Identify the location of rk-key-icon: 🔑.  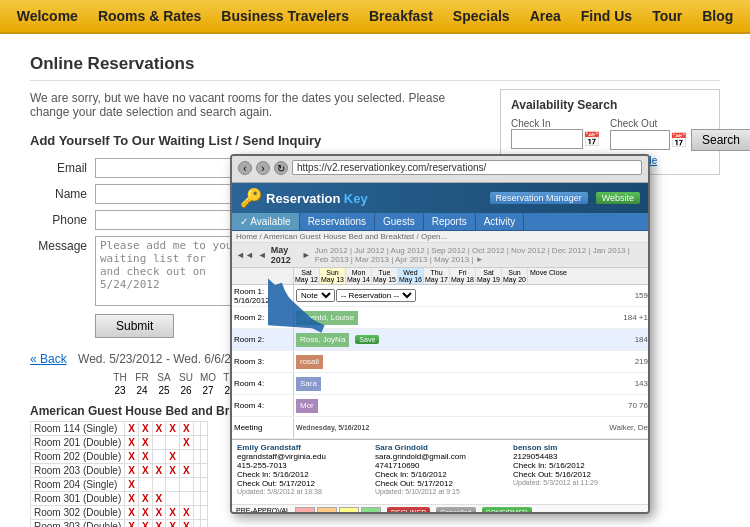
(251, 198).